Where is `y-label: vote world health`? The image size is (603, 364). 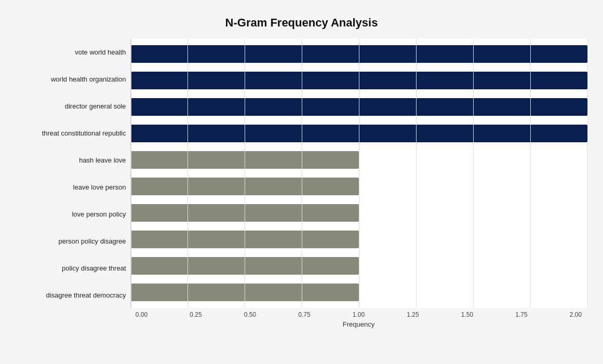 y-label: vote world health is located at coordinates (100, 52).